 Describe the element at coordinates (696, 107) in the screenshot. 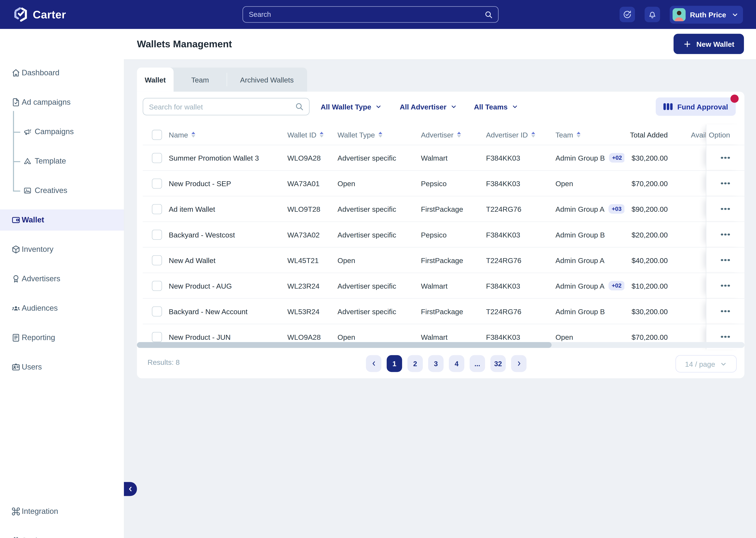

I see `fund-approval-button: Fund Approval` at that location.